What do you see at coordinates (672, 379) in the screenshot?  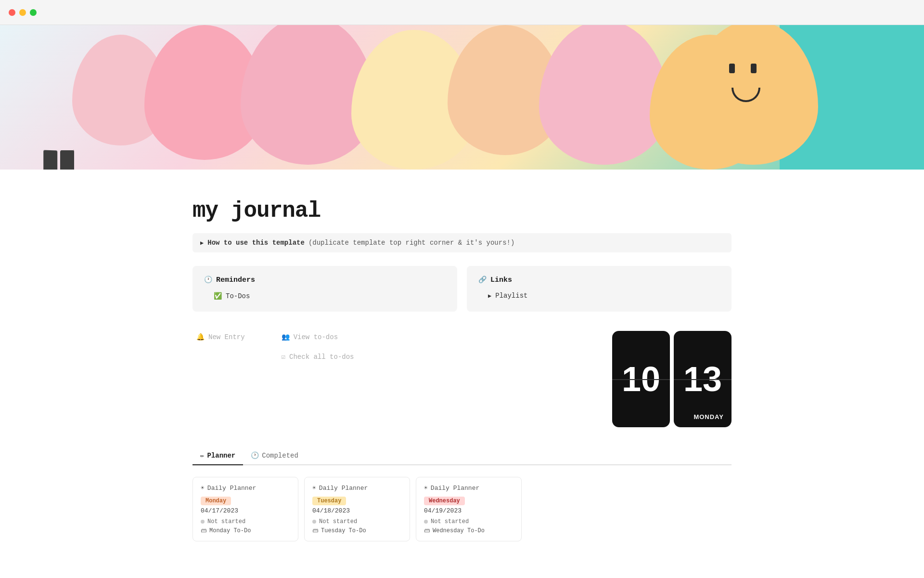 I see `clock-widget: 10 13 MONDAY` at bounding box center [672, 379].